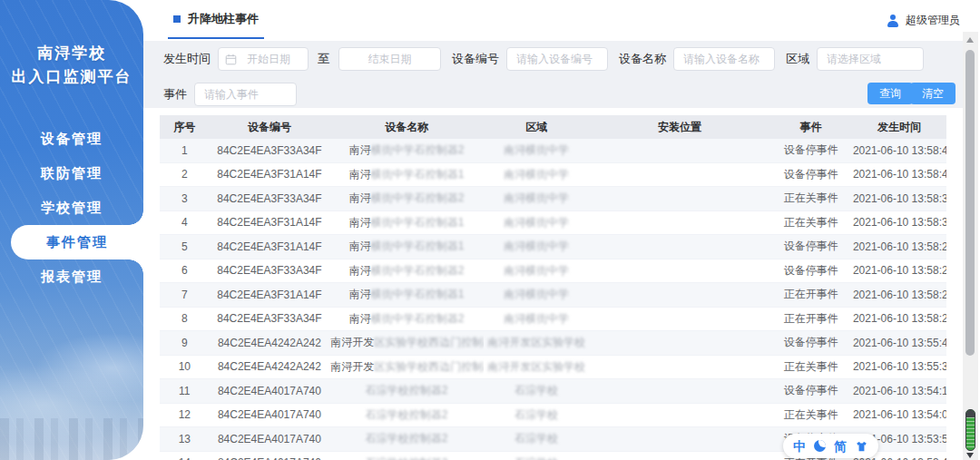  What do you see at coordinates (185, 174) in the screenshot?
I see `cell-index: 2` at bounding box center [185, 174].